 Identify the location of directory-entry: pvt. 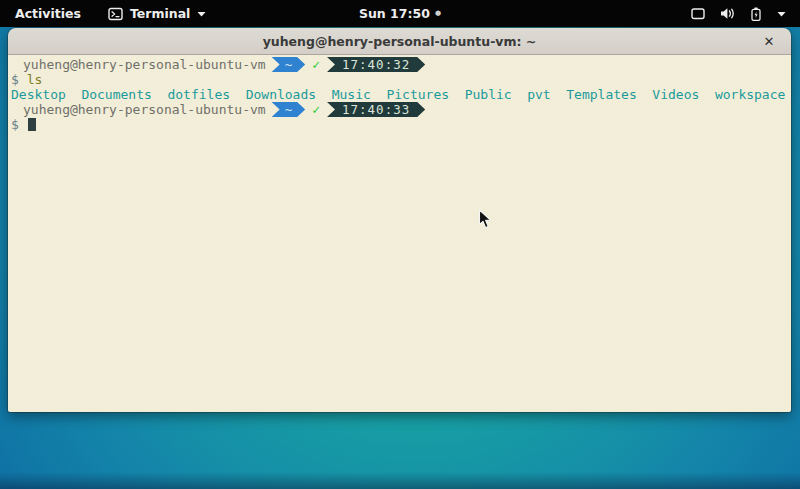
(538, 94).